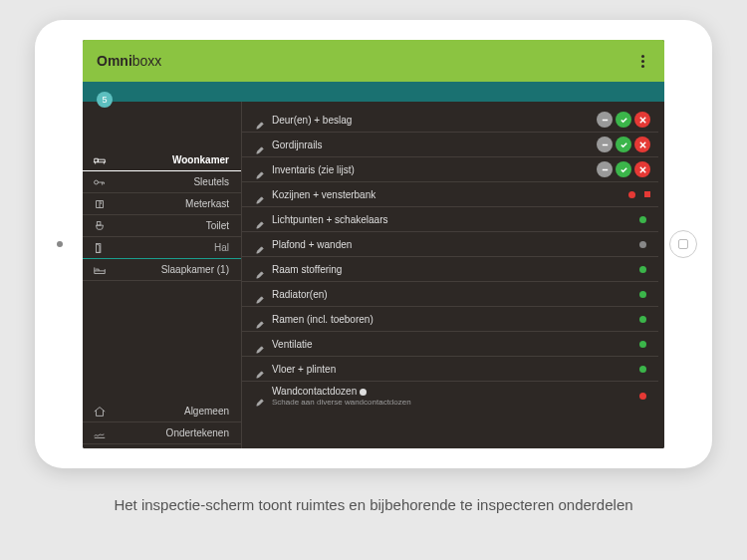 The height and width of the screenshot is (560, 747). Describe the element at coordinates (452, 403) in the screenshot. I see `item-sublabel: Schade aan diverse wandcontactdozen` at that location.